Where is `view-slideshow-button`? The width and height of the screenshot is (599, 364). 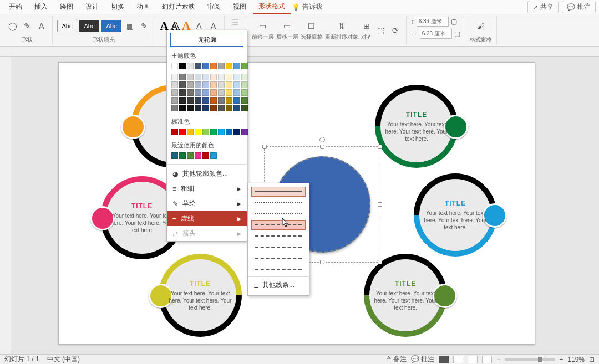 view-slideshow-button is located at coordinates (487, 360).